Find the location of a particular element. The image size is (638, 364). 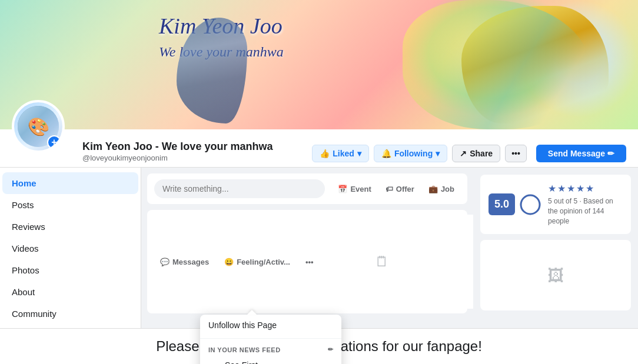

profile-actions: 👍 Liked ▾ 🔔 Following ▾ ↗ Share ••• is located at coordinates (419, 156).